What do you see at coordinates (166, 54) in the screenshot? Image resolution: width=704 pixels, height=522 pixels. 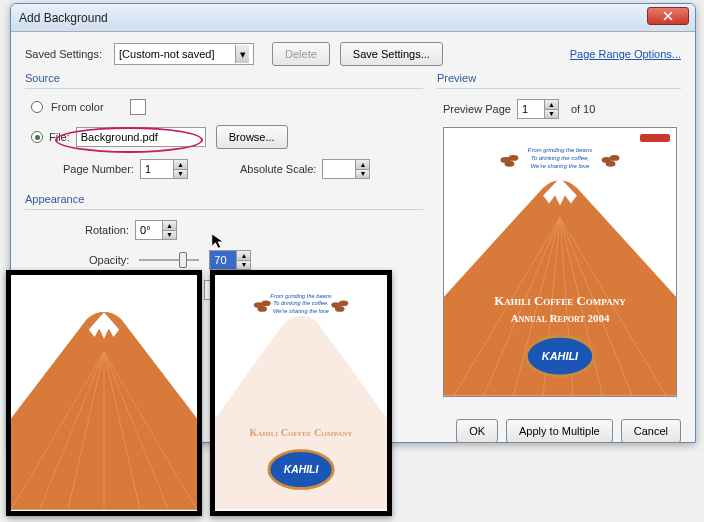 I see `saved-settings-value: [Custom-not saved]` at bounding box center [166, 54].